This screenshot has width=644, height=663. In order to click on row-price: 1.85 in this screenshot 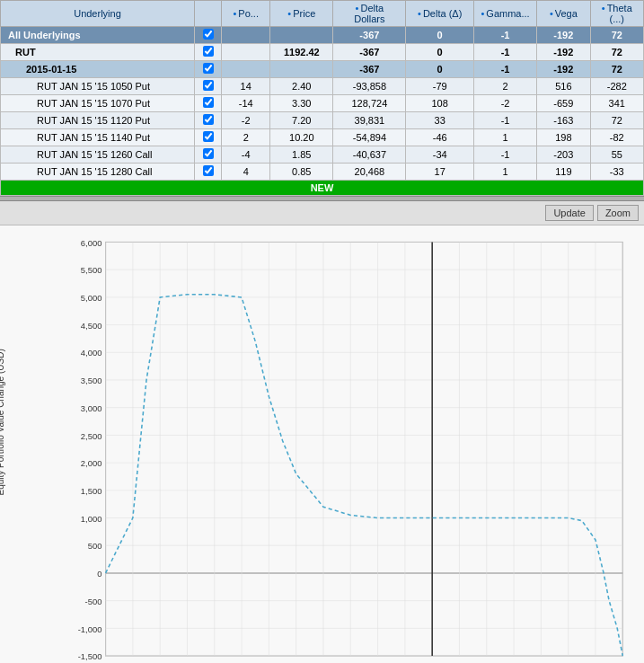, I will do `click(302, 155)`.